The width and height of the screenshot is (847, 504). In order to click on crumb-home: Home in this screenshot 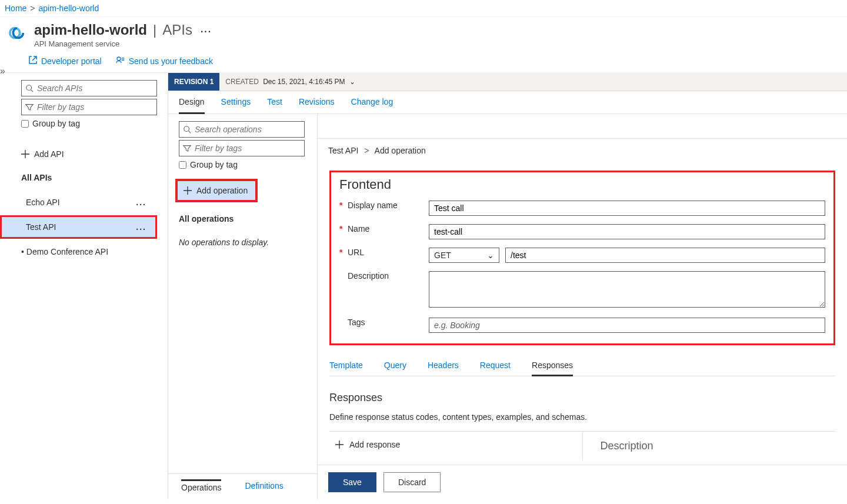, I will do `click(15, 8)`.